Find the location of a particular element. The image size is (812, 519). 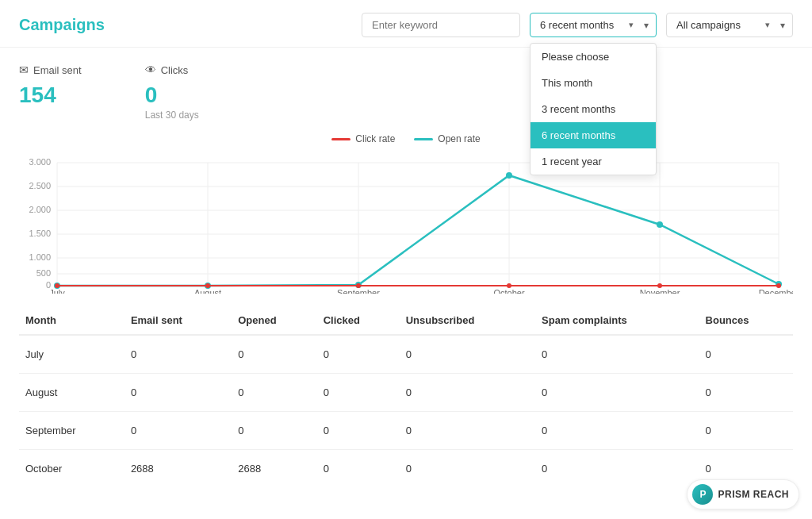

table-row: October 2688 2688 0 0 0 0 is located at coordinates (406, 469).